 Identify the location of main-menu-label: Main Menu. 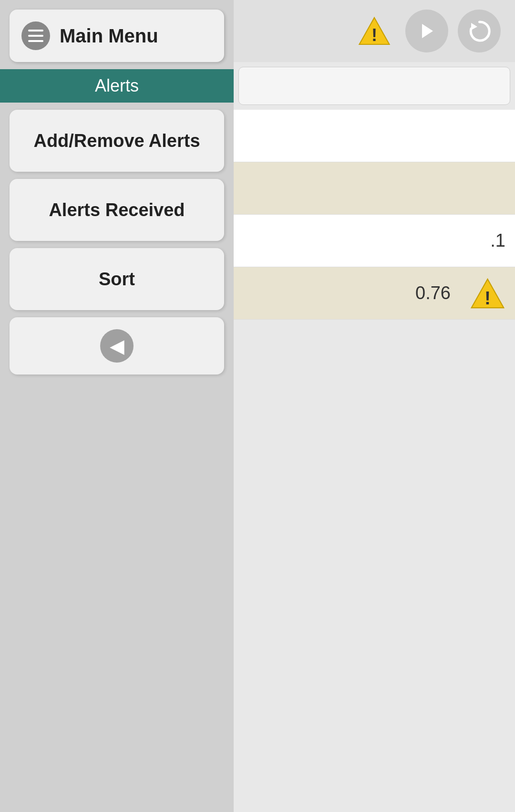
(109, 36).